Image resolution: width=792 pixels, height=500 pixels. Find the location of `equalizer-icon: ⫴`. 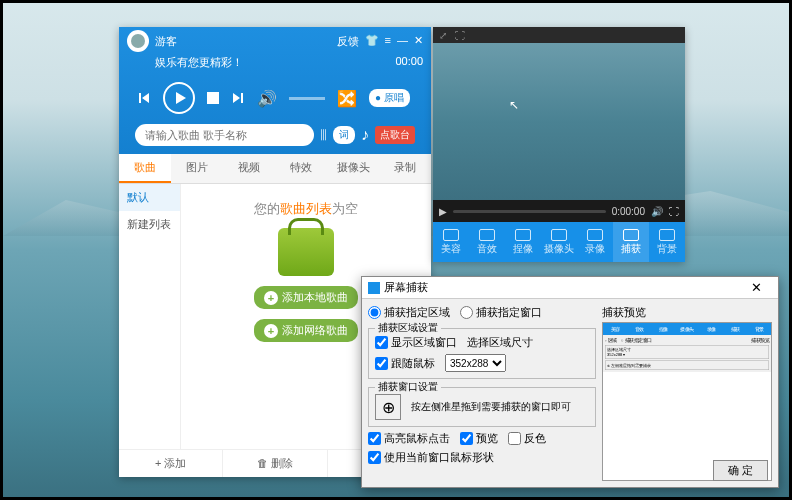

equalizer-icon: ⫴ is located at coordinates (324, 135).